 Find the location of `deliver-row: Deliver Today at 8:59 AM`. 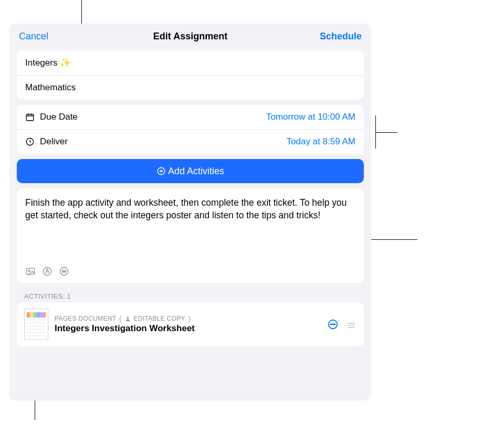

deliver-row: Deliver Today at 8:59 AM is located at coordinates (190, 142).